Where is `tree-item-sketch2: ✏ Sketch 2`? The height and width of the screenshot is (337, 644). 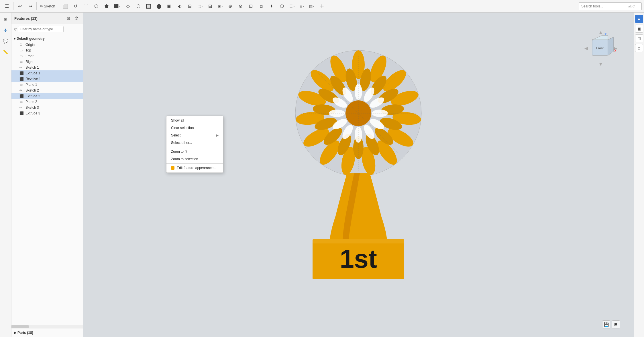
tree-item-sketch2: ✏ Sketch 2 is located at coordinates (47, 90).